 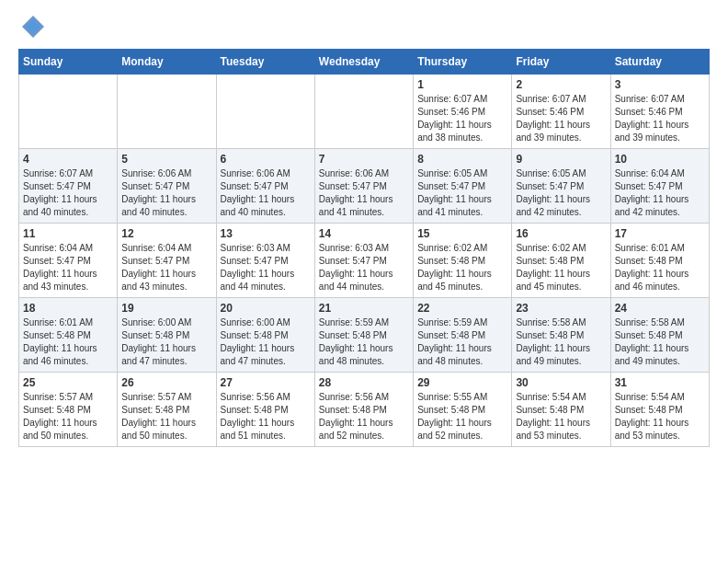 What do you see at coordinates (462, 417) in the screenshot?
I see `day-info: Sunrise: 5:55 AM Sunset: 5:48 PM Dayligh…` at bounding box center [462, 417].